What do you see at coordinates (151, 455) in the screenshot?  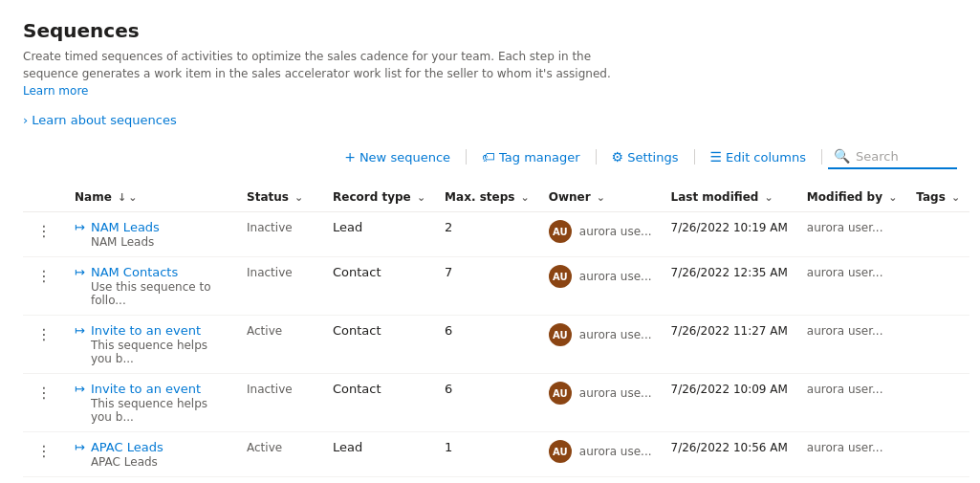 I see `row-name-cell: ↦ APAC Leads APAC Leads` at bounding box center [151, 455].